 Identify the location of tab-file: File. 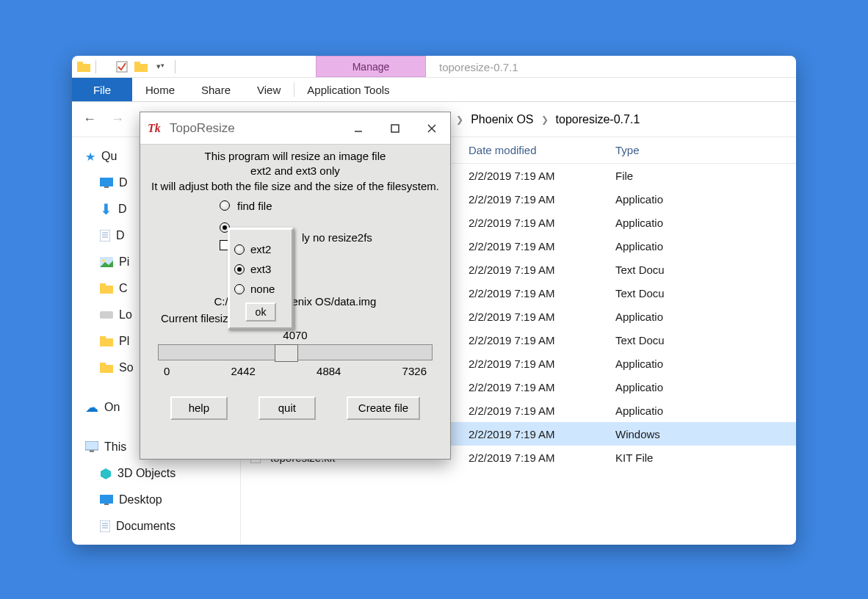
(102, 90).